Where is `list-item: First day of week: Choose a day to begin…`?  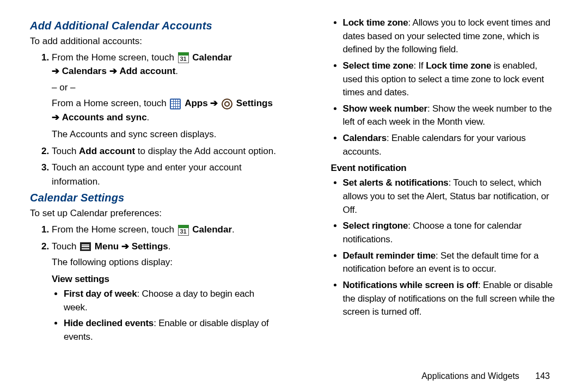 list-item: First day of week: Choose a day to begin… is located at coordinates (170, 301).